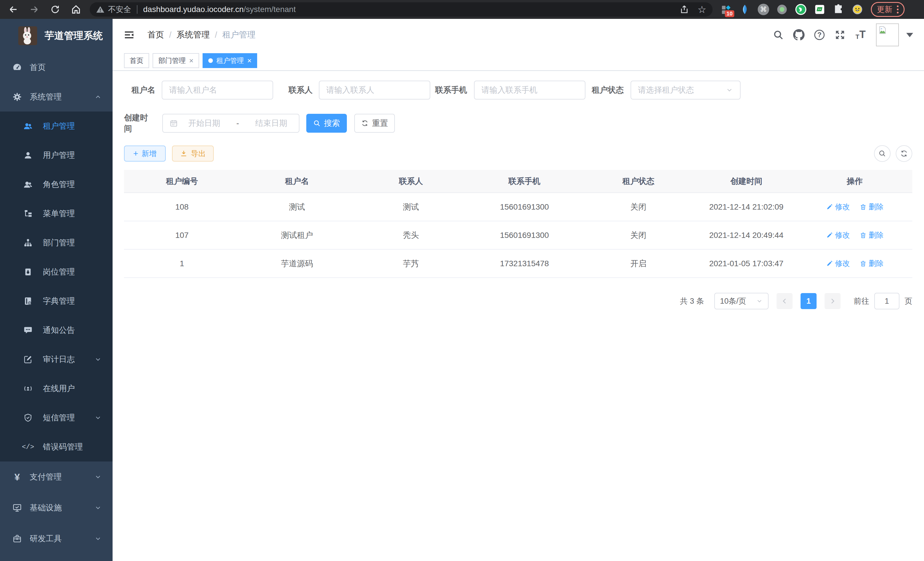  Describe the element at coordinates (530, 90) in the screenshot. I see `mobile-input` at that location.